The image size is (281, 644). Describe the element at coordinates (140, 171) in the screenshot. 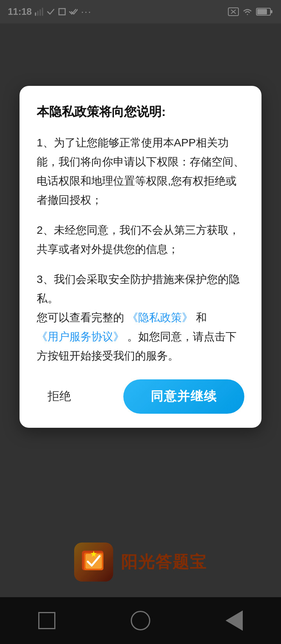

I see `dialog-section-1: 1、为了让您能够正常使用本APP相关功能，我们将向你申请以下权限：存储空间、电话…` at that location.